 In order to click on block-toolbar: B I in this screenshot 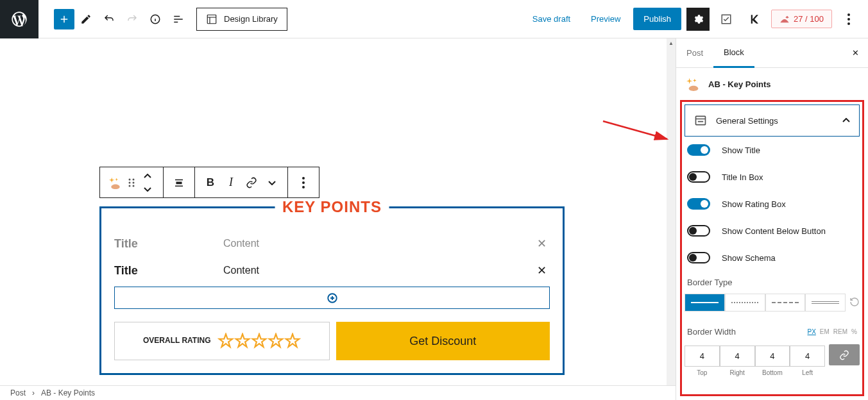, I will do `click(209, 182)`.